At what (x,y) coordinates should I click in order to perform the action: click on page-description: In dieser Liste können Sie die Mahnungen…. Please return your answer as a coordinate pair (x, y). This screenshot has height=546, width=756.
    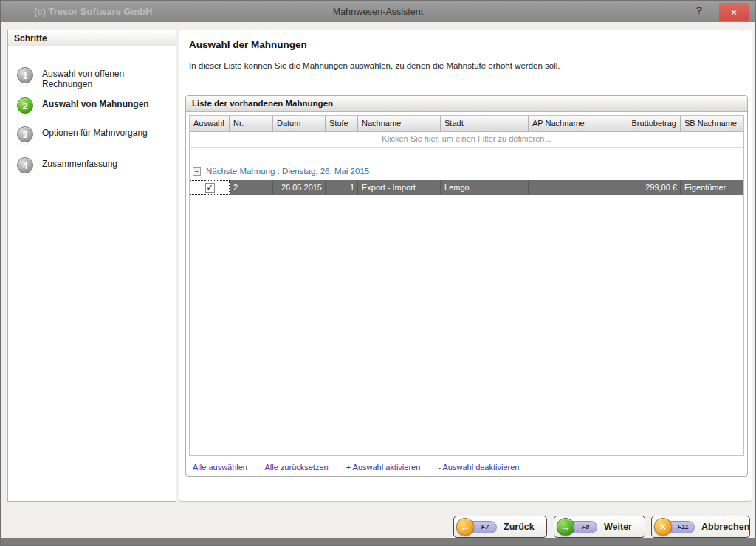
    Looking at the image, I should click on (375, 66).